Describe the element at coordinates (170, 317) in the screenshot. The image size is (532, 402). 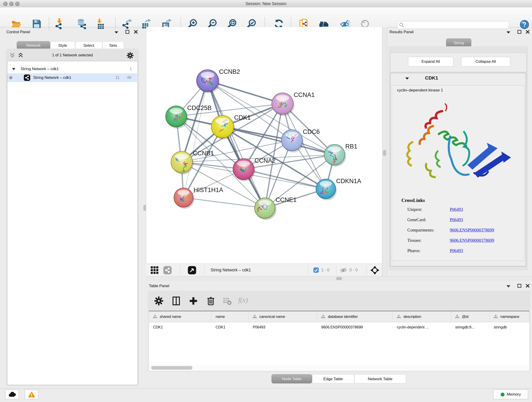
I see `column-header-label: shared name` at that location.